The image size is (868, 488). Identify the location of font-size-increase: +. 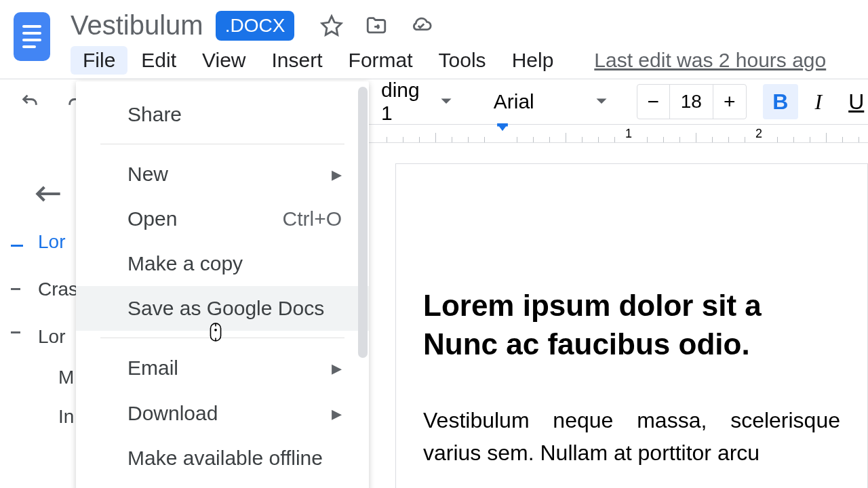
(730, 102).